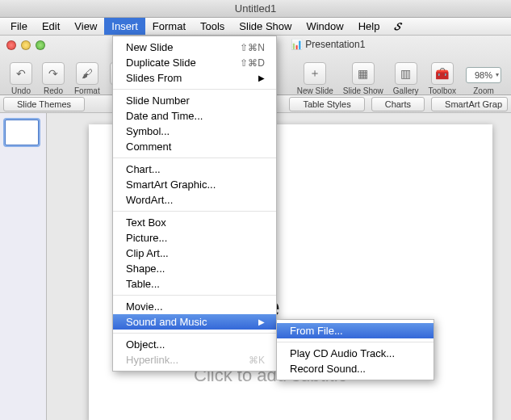  I want to click on redo-button: ↷Redo, so click(53, 79).